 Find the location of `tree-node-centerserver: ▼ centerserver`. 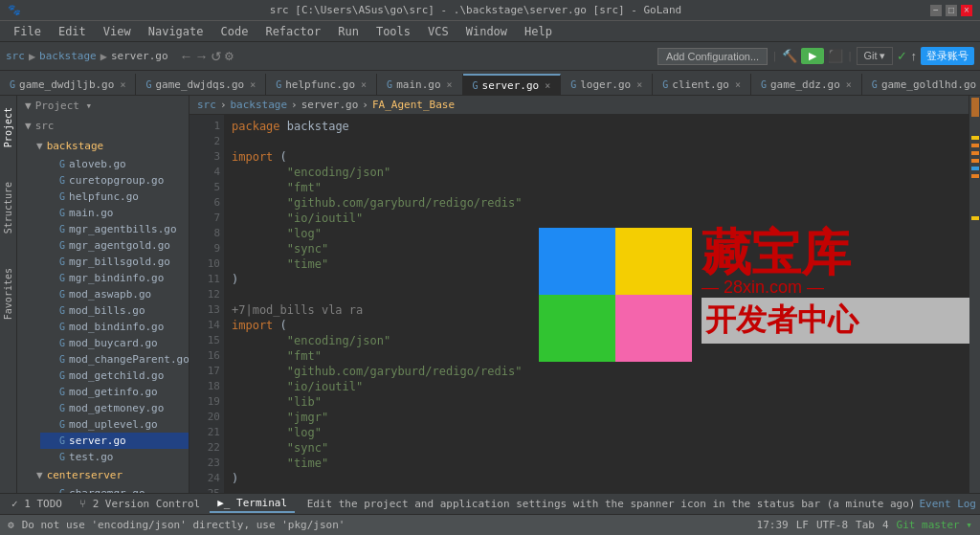

tree-node-centerserver: ▼ centerserver is located at coordinates (109, 475).